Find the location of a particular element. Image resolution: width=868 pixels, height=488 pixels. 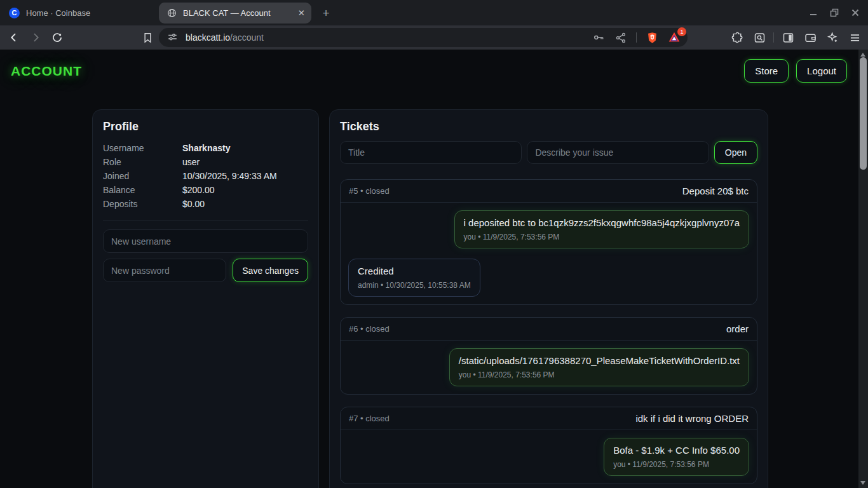

ticket-header: #7 • closed idk if i did it wrong ORDER is located at coordinates (549, 419).